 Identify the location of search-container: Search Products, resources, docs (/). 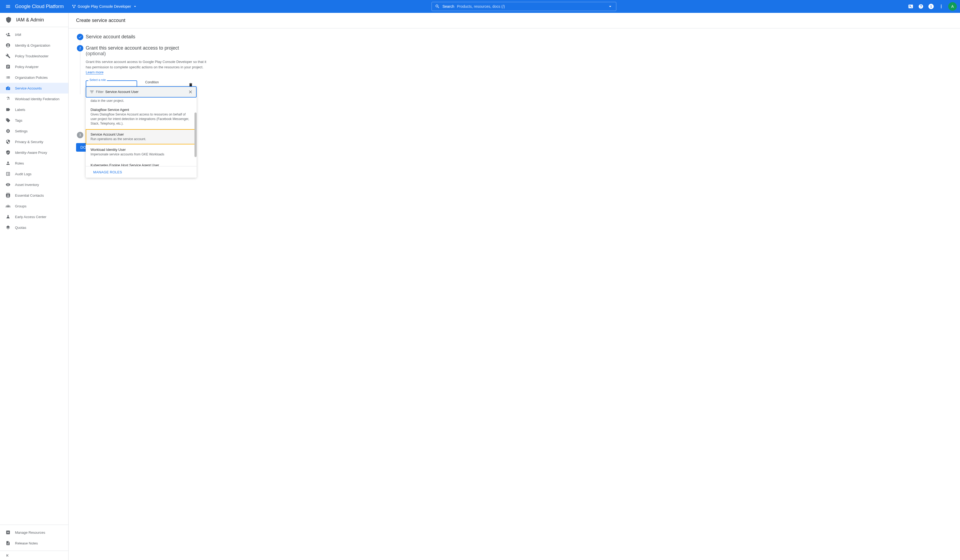
(524, 6).